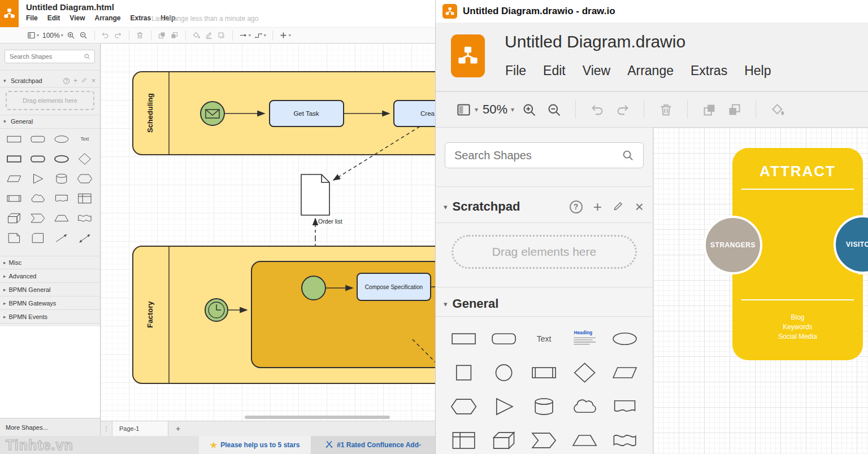 The width and height of the screenshot is (868, 454). I want to click on message-start-event, so click(212, 114).